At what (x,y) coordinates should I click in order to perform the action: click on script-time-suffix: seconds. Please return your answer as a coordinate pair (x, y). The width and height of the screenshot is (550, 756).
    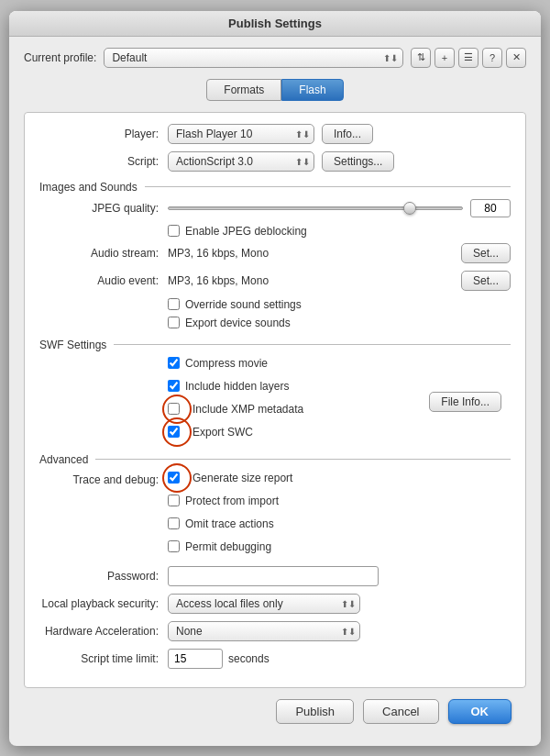
    Looking at the image, I should click on (249, 659).